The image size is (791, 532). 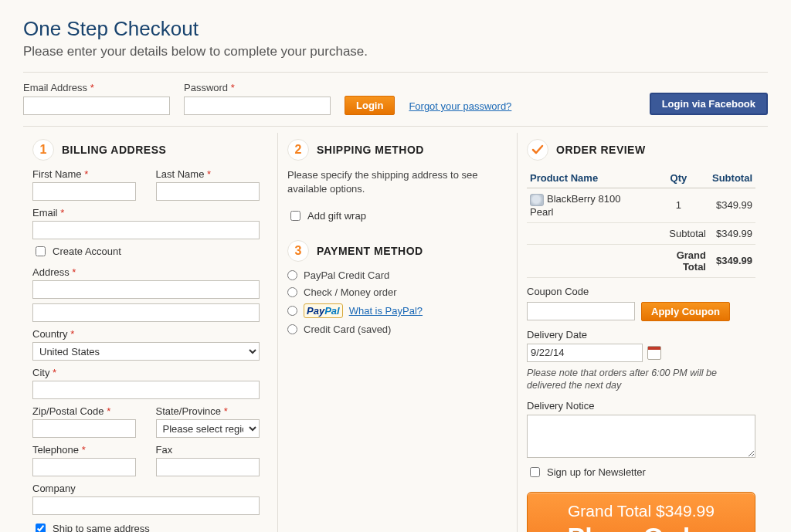 What do you see at coordinates (257, 88) in the screenshot?
I see `password-label: Password *` at bounding box center [257, 88].